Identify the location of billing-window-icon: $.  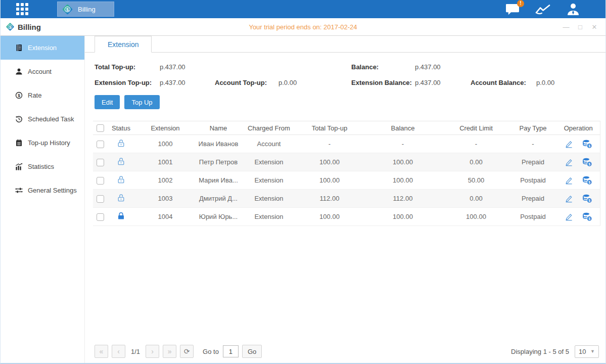
(10, 27).